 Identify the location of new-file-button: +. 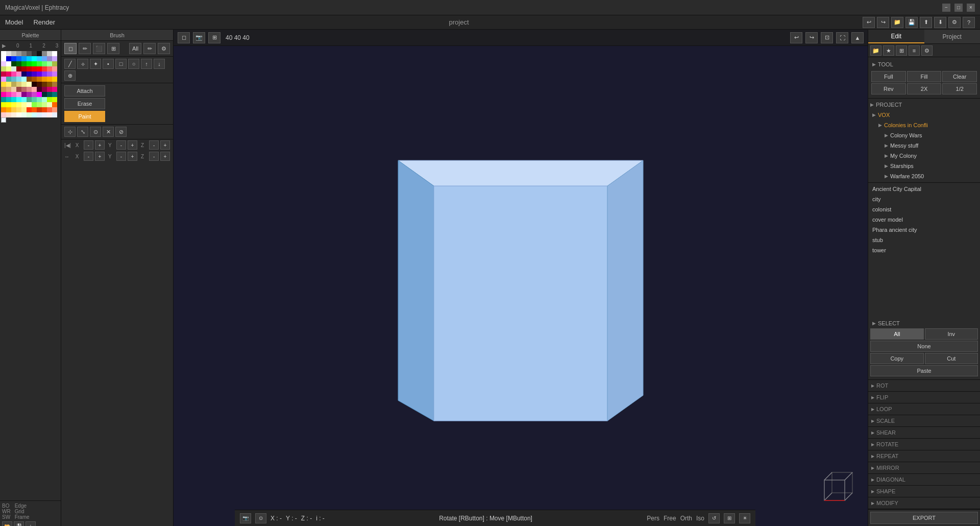
(31, 524).